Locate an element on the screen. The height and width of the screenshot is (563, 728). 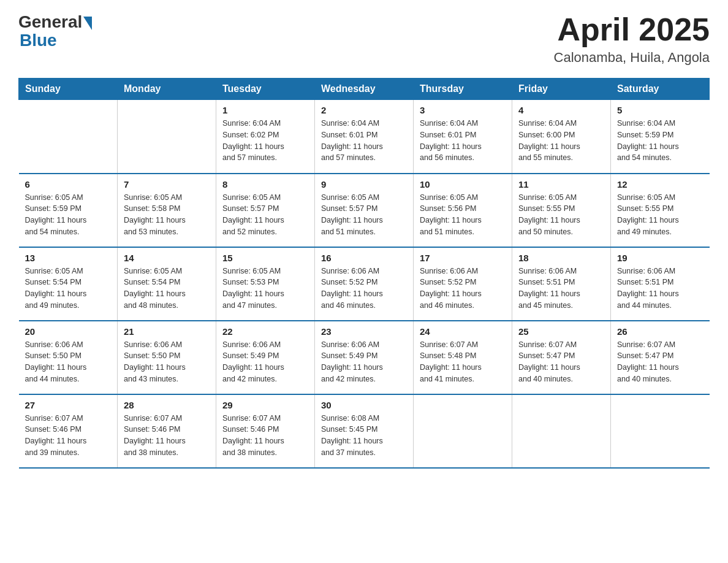
table-row: 24Sunrise: 6:07 AMSunset: 5:48 PMDayligh… is located at coordinates (463, 358).